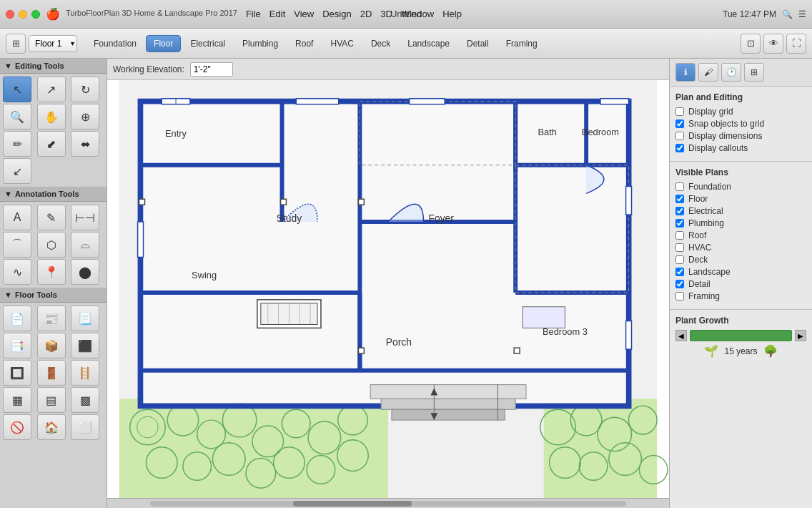 Image resolution: width=812 pixels, height=508 pixels. Describe the element at coordinates (17, 218) in the screenshot. I see `text-tool: A` at that location.